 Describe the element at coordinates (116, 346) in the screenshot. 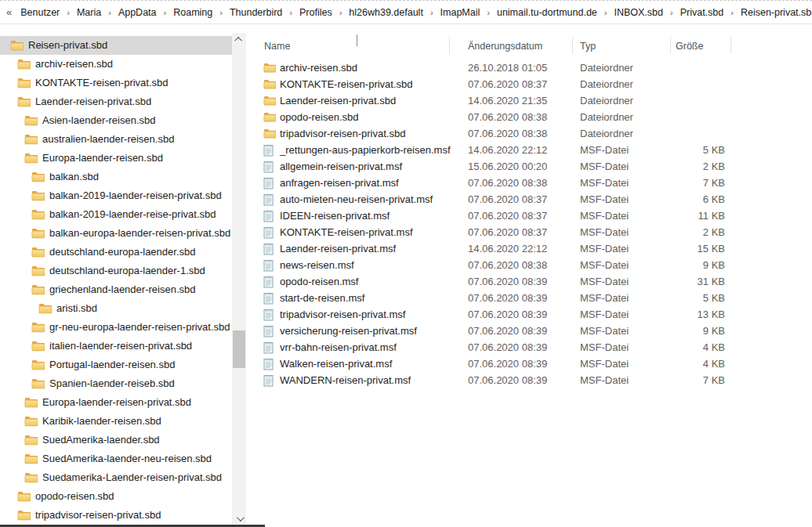

I see `tree-item: italien-laender-reisen-privat.sbd` at that location.